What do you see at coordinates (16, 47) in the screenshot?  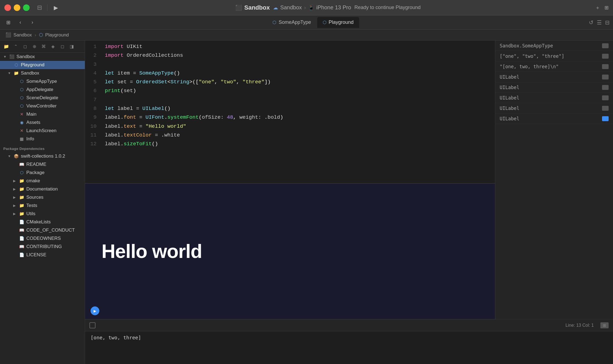 I see `sidebar-search-btn: ⌃` at bounding box center [16, 47].